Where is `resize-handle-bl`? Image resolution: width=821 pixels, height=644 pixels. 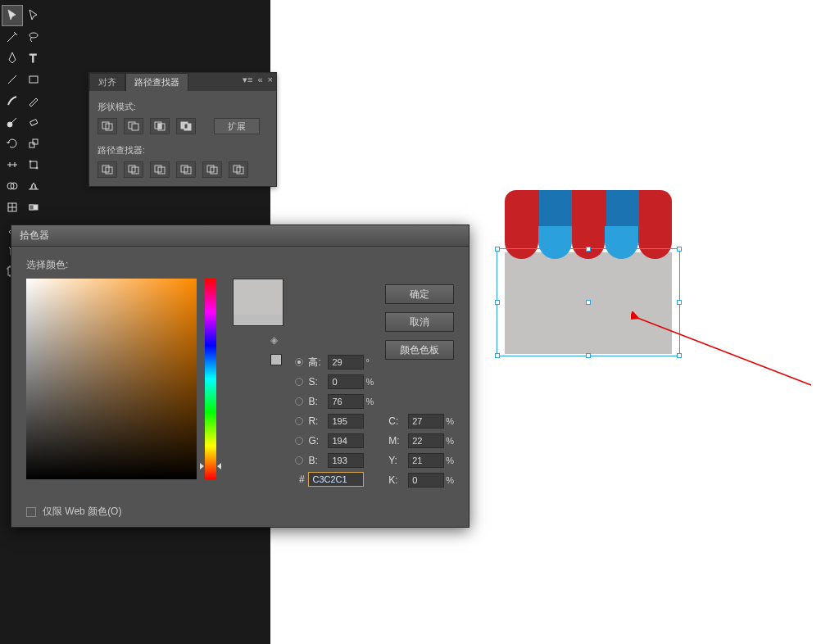 resize-handle-bl is located at coordinates (497, 356).